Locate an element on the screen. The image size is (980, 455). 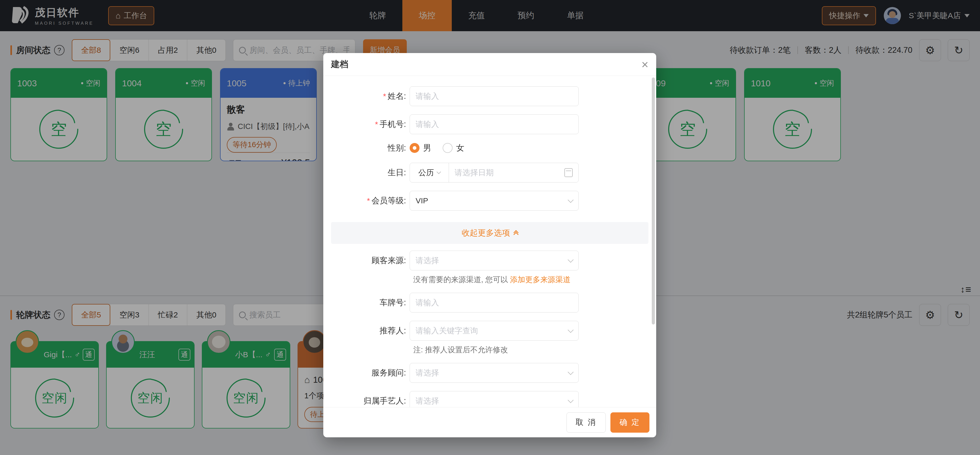
gender-male-label: 男 is located at coordinates (427, 148).